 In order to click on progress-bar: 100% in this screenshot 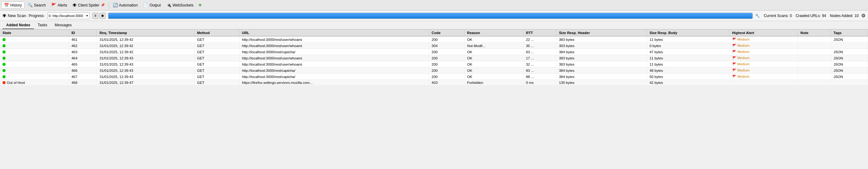, I will do `click(431, 16)`.